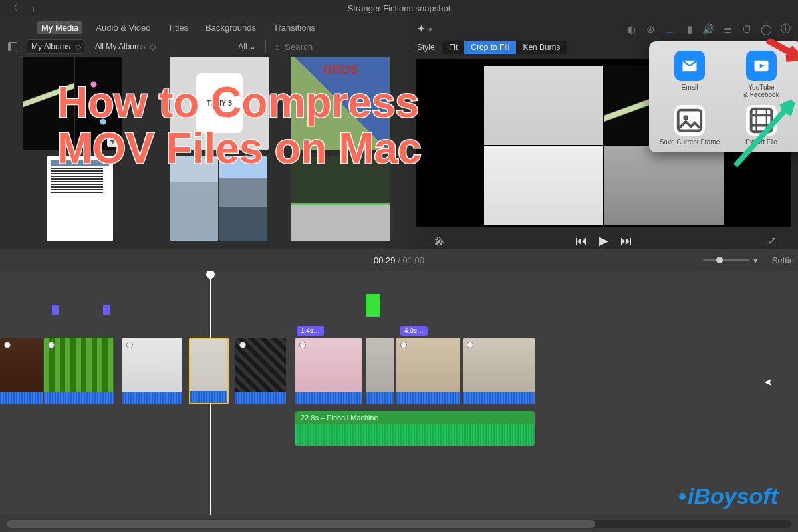  Describe the element at coordinates (604, 31) in the screenshot. I see `inspector-toolbar: ✦﹡ ◐ ⊛ ⟂ ▮ 🔊 ≣ ⏱ ◯ ⓘ` at that location.